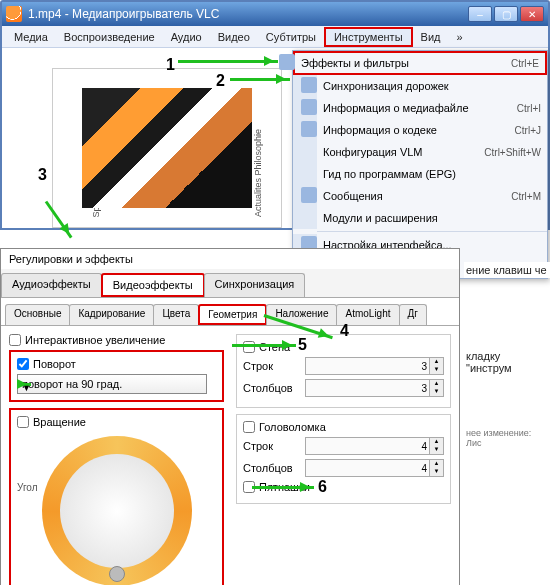 The image size is (550, 585). Describe the element at coordinates (14, 14) in the screenshot. I see `vlc-cone-icon` at that location.